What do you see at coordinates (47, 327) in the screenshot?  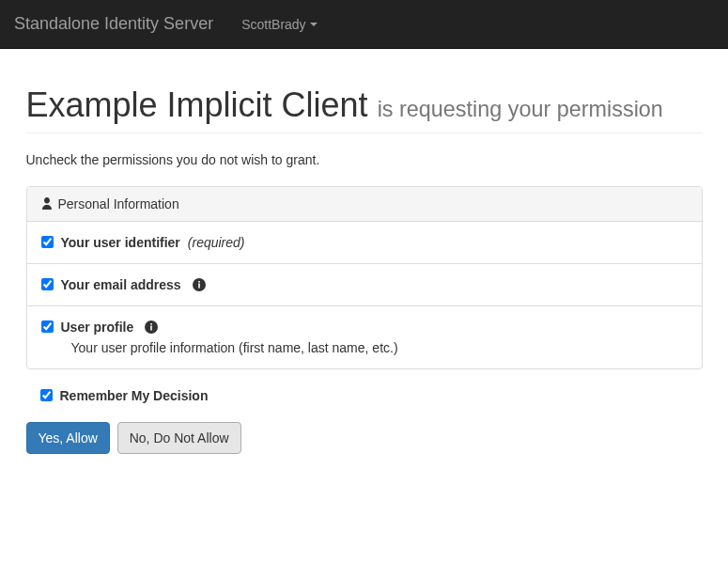 I see `scope-checkbox-profile` at bounding box center [47, 327].